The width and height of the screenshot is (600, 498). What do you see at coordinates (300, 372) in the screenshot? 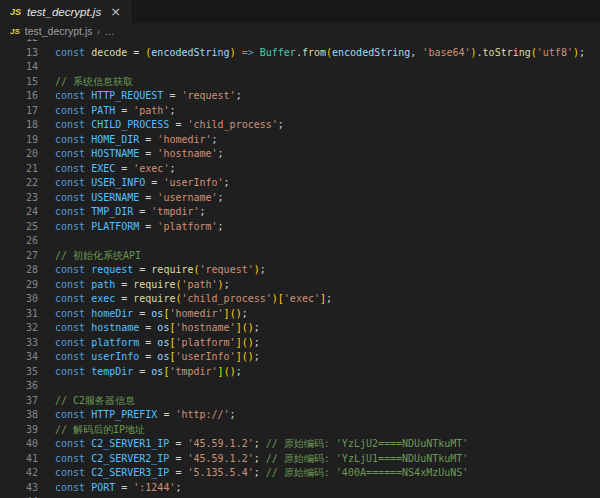
I see `code-line: 35const tempDir = os['tmpdir']();` at bounding box center [300, 372].